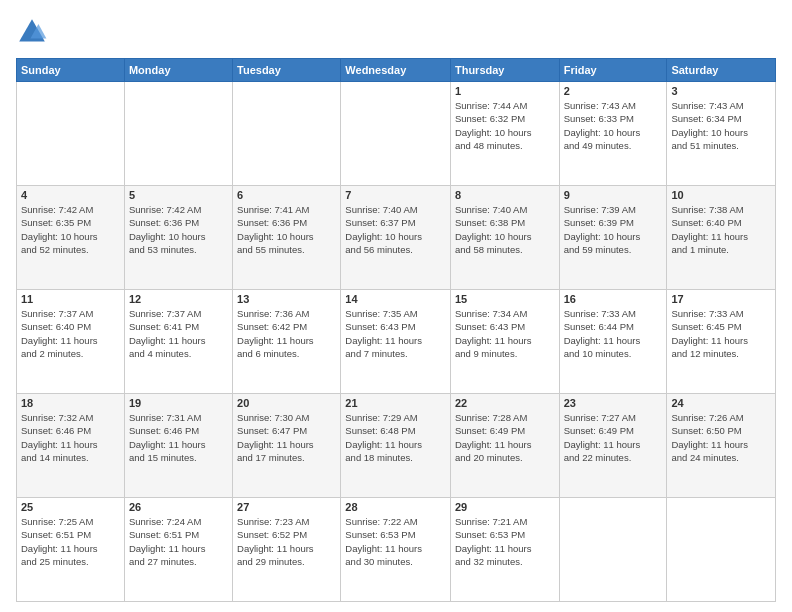 The height and width of the screenshot is (612, 792). I want to click on day-info: Sunrise: 7:42 AM Sunset: 6:36 PM Dayligh…, so click(178, 230).